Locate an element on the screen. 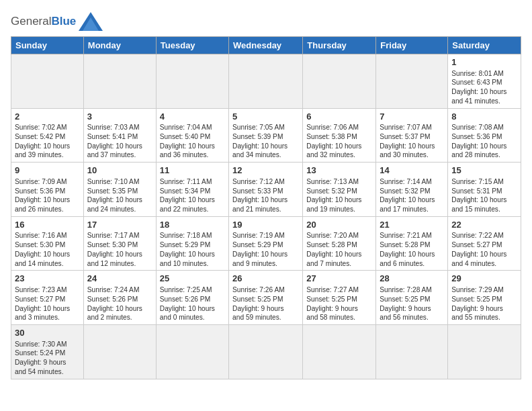  calendar-cell: 8Sunrise: 7:08 AM Sunset: 5:36 PM Daylig… is located at coordinates (485, 136).